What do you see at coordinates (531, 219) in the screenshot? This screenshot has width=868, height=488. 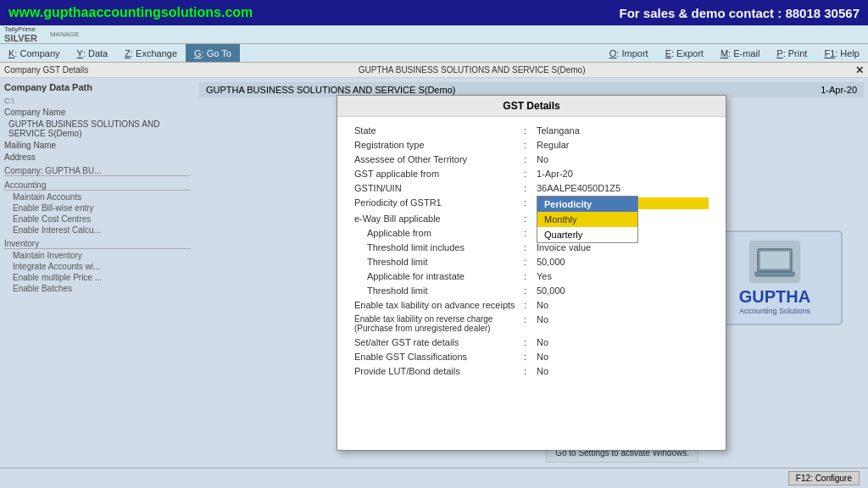 I see `gst-row-eway: e-Way Bill applicable : Yes` at bounding box center [531, 219].